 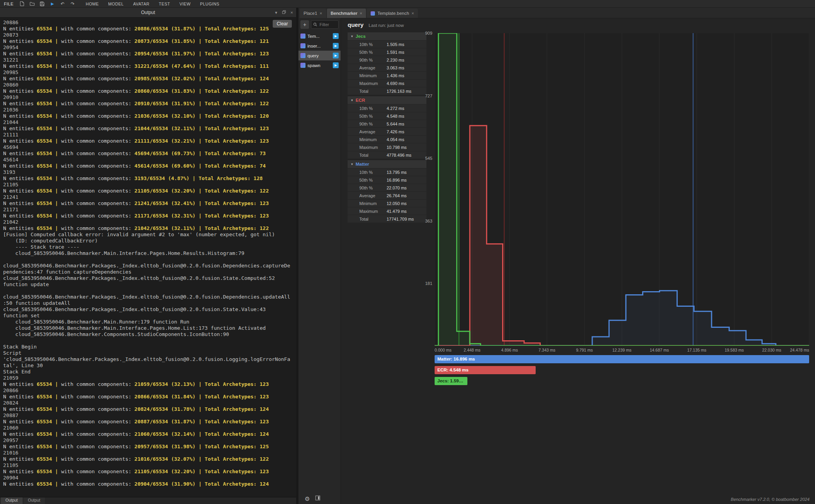 I want to click on panel-close-icon: ×, so click(x=292, y=12).